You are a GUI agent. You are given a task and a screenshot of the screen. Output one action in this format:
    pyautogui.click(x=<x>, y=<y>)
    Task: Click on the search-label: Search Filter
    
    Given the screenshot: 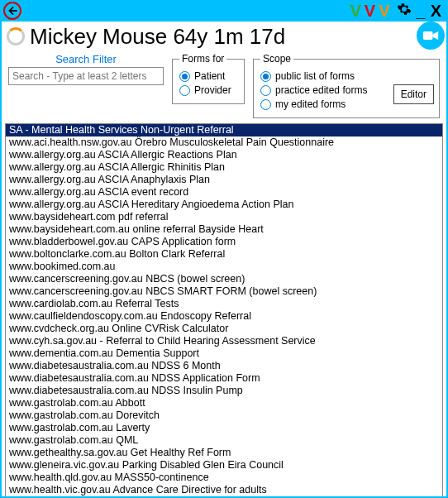 What is the action you would take?
    pyautogui.click(x=86, y=60)
    